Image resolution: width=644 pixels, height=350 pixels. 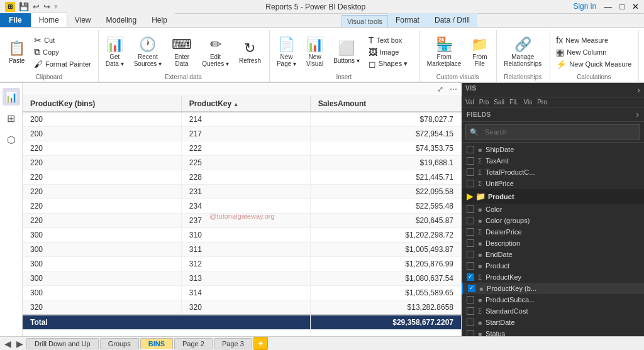 I want to click on minimize-btn: —, so click(x=608, y=6).